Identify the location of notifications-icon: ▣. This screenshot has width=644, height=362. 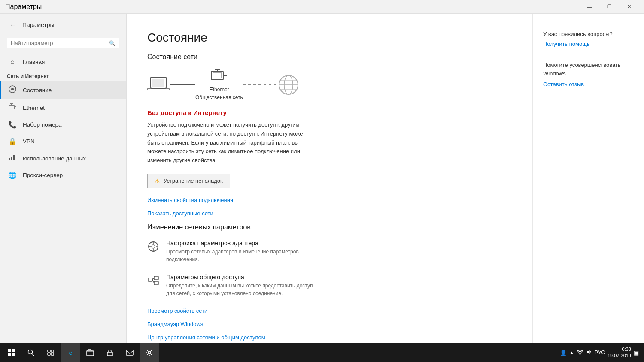
(636, 353).